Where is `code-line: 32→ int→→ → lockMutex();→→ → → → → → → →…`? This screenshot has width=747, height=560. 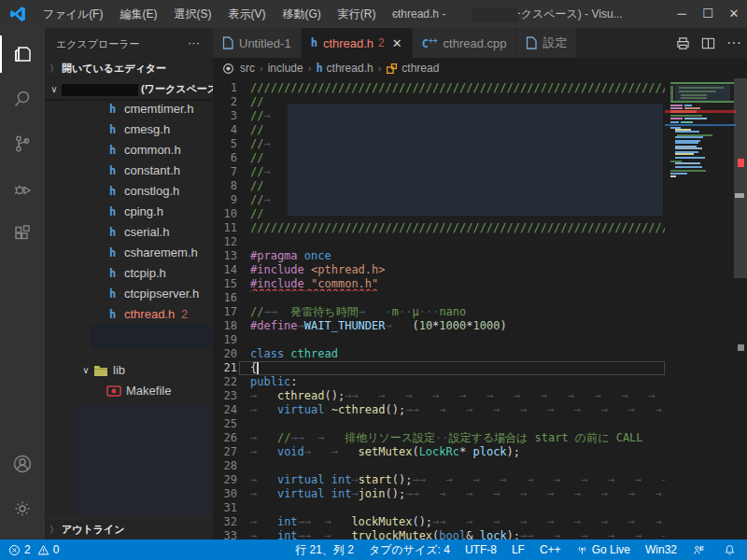 code-line: 32→ int→→ → lockMutex();→→ → → → → → → →… is located at coordinates (439, 523).